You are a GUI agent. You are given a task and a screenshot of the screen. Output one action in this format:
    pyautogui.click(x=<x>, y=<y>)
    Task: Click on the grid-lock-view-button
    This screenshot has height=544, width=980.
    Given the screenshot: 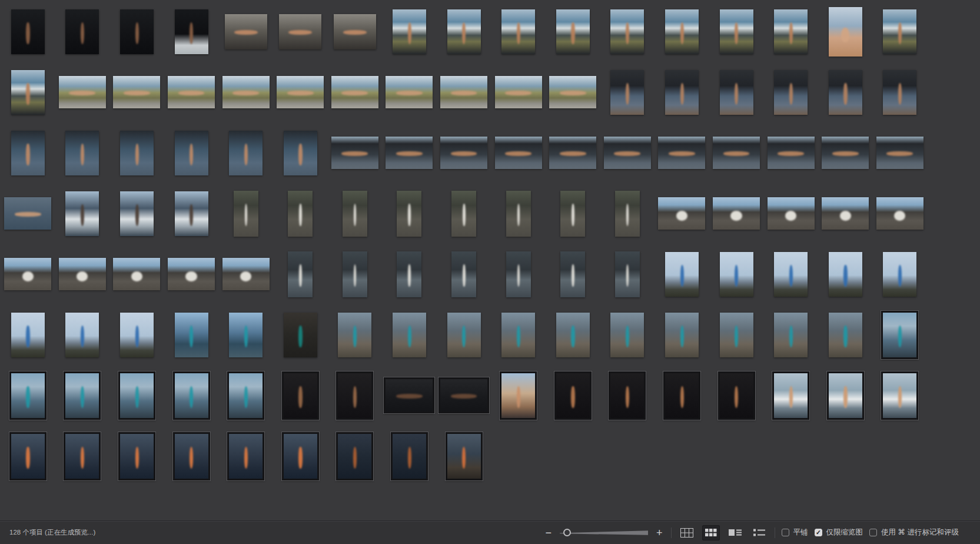 What is the action you would take?
    pyautogui.click(x=687, y=533)
    